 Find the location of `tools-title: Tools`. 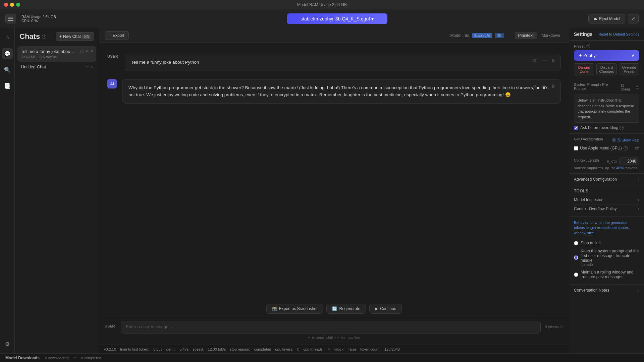

tools-title: Tools is located at coordinates (606, 191).